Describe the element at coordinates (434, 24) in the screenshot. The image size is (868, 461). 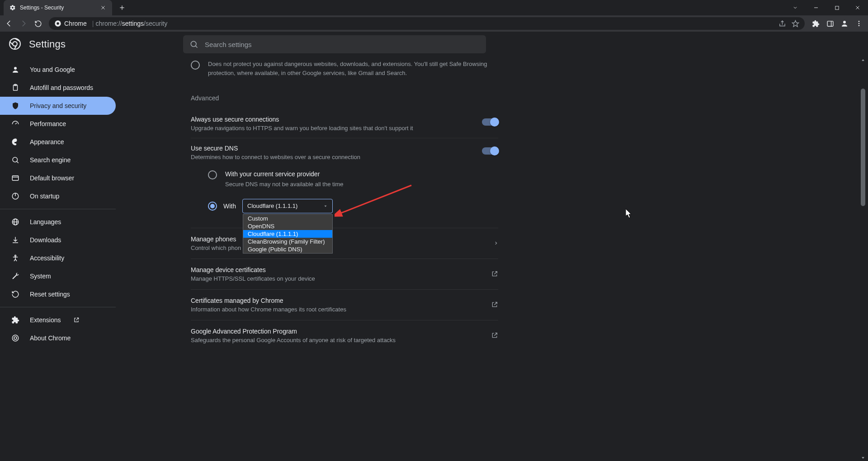
I see `browser-toolbar: Chrome | chrome://settings/security` at that location.